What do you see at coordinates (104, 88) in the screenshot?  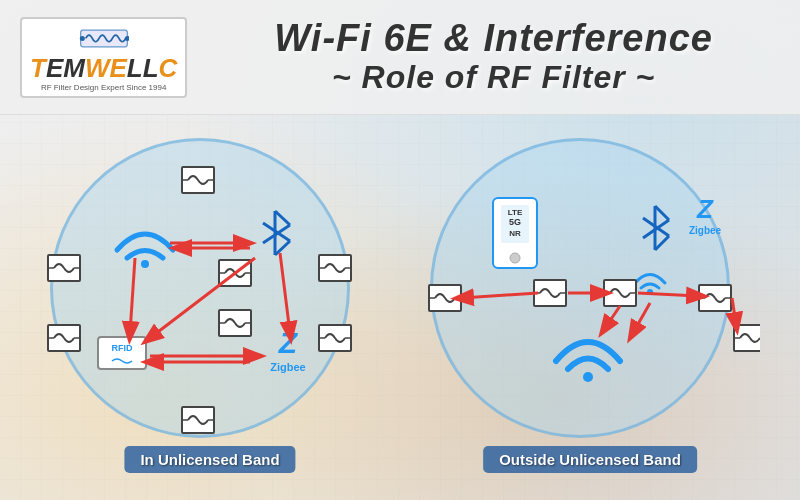 I see `logo-subtitle: RF Filter Design Expert Since 1994` at bounding box center [104, 88].